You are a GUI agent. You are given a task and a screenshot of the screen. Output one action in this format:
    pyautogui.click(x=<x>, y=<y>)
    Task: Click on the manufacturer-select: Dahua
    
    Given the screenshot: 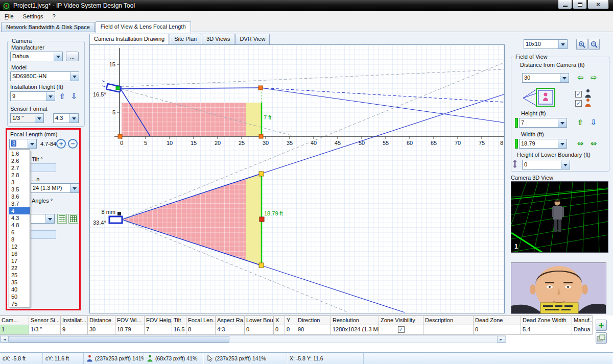 What is the action you would take?
    pyautogui.click(x=37, y=56)
    